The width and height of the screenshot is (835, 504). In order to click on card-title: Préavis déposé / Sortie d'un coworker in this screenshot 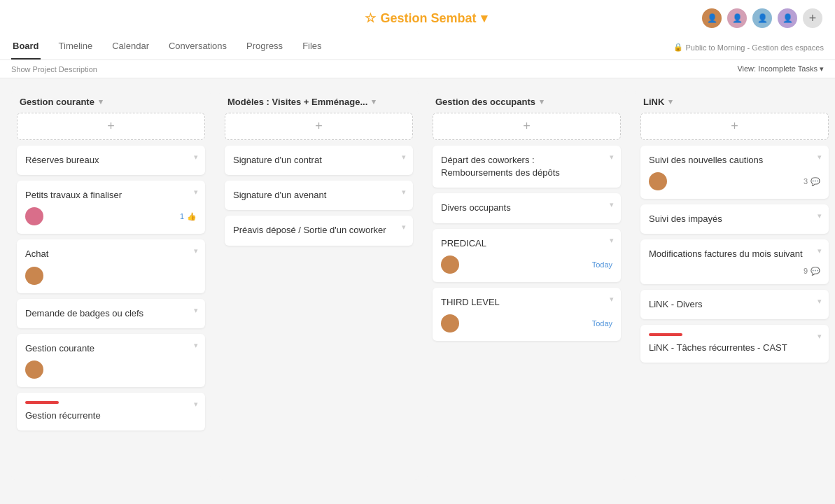, I will do `click(319, 230)`.